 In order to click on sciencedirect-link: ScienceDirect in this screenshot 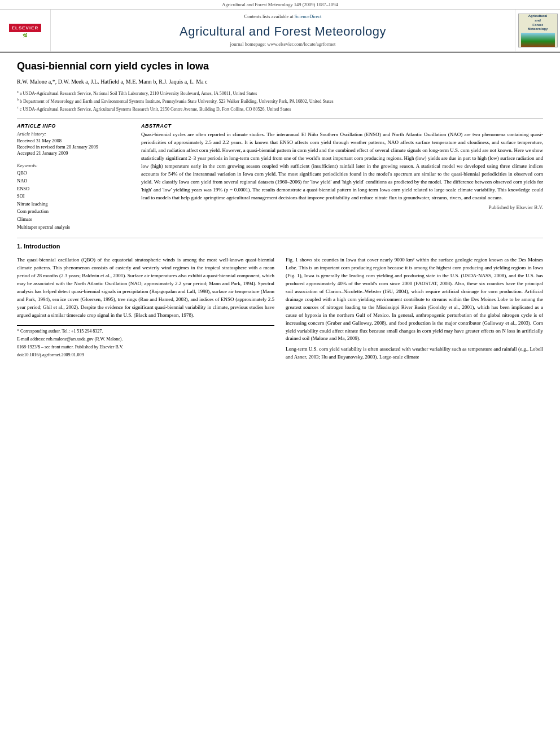, I will do `click(308, 16)`.